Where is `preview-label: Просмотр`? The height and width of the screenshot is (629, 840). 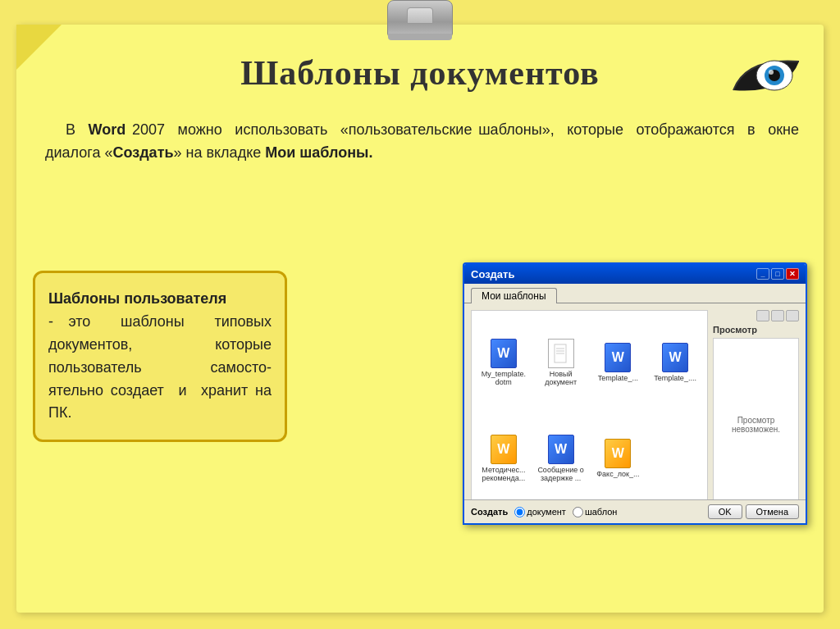 preview-label: Просмотр is located at coordinates (756, 330).